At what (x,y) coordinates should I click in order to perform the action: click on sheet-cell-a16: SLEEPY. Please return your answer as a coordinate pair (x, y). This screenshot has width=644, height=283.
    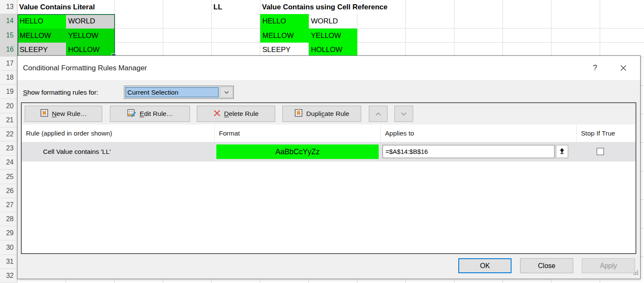
    Looking at the image, I should click on (42, 49).